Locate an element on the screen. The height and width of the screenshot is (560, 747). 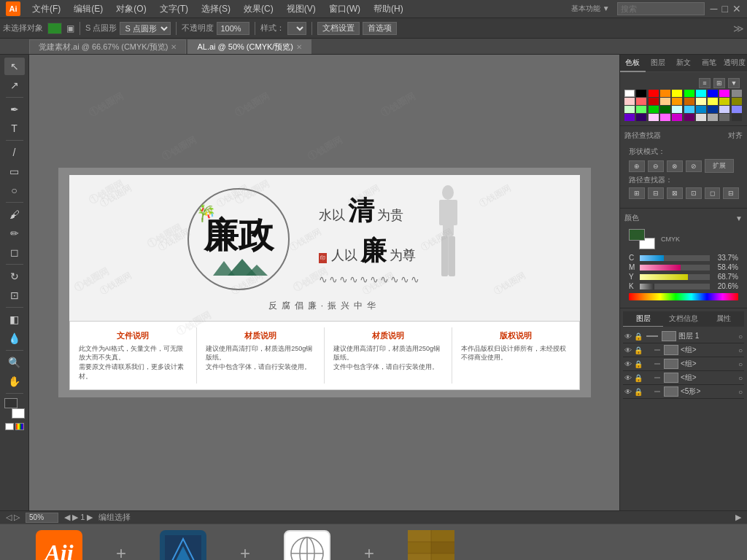
layer-4-name: <组> is located at coordinates (708, 378).